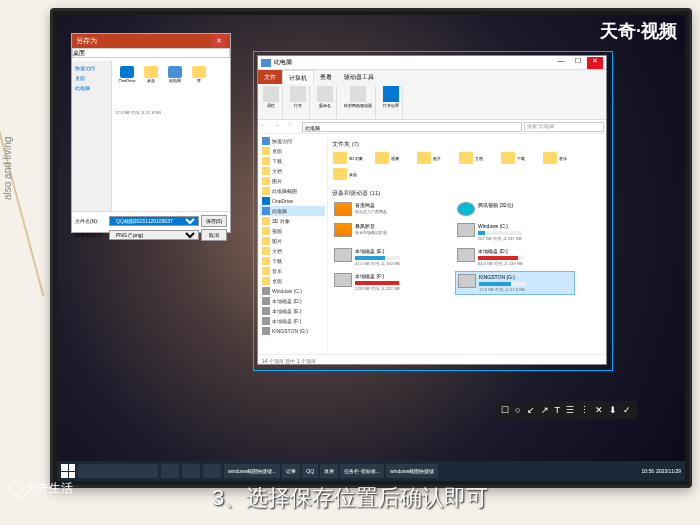  What do you see at coordinates (291, 471) in the screenshot?
I see `taskbar-task: 记事` at bounding box center [291, 471].